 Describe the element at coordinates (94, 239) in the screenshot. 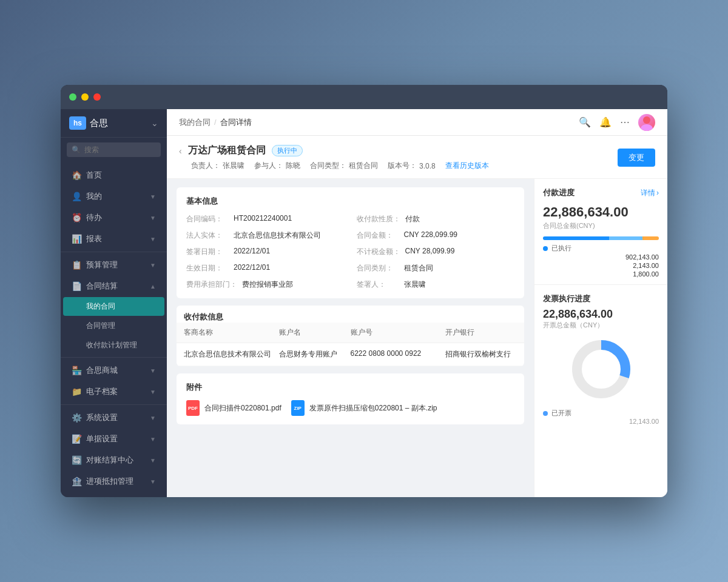

I see `sidebar-item-label: 报表` at that location.